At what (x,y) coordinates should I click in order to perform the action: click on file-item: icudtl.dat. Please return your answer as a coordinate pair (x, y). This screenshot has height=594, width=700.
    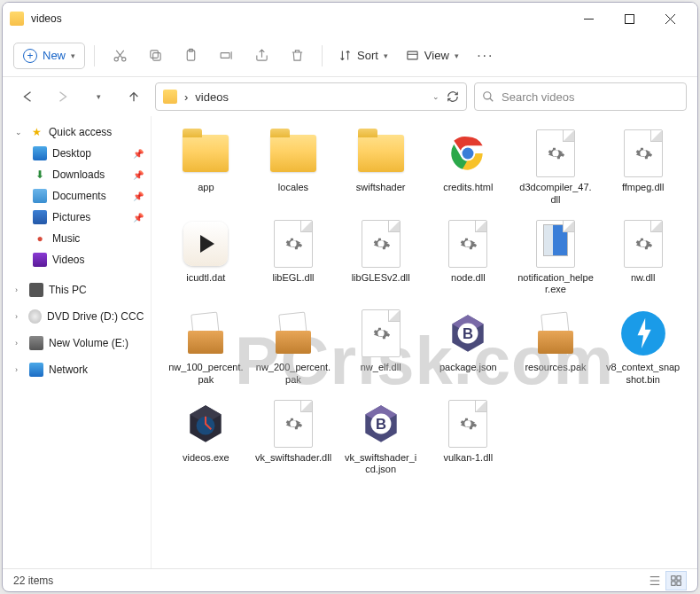
    Looking at the image, I should click on (206, 258).